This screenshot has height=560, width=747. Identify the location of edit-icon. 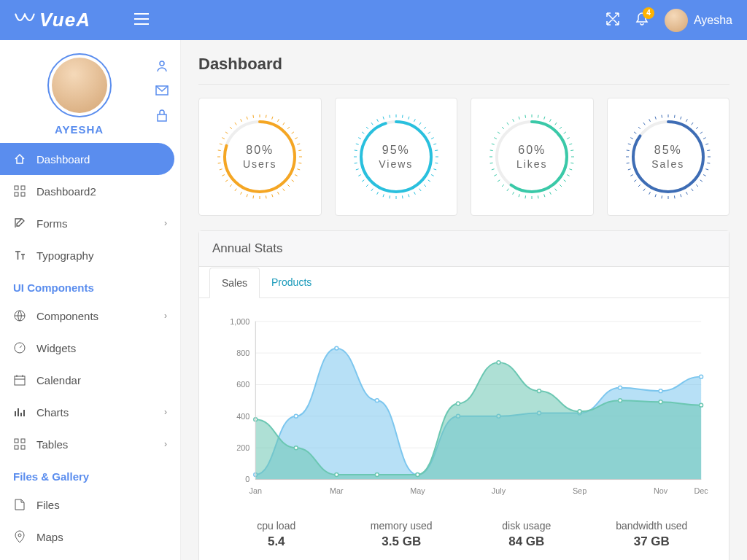
(20, 223).